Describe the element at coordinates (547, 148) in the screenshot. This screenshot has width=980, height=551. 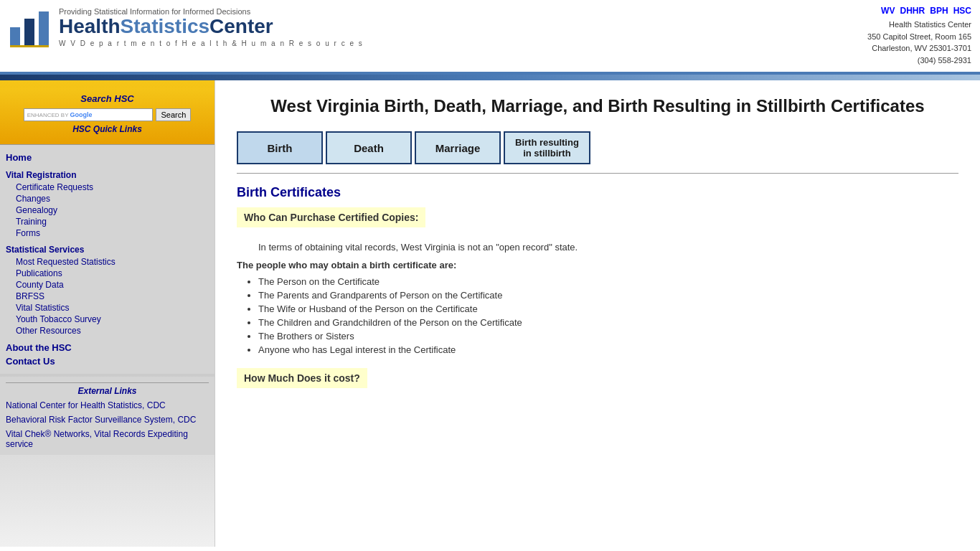
I see `tab-birth-stillbirth: Birth resultingin stillbirth` at that location.